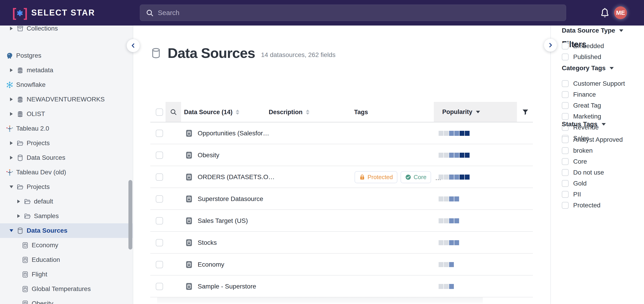  I want to click on datasource-name-link: Obesity, so click(208, 155).